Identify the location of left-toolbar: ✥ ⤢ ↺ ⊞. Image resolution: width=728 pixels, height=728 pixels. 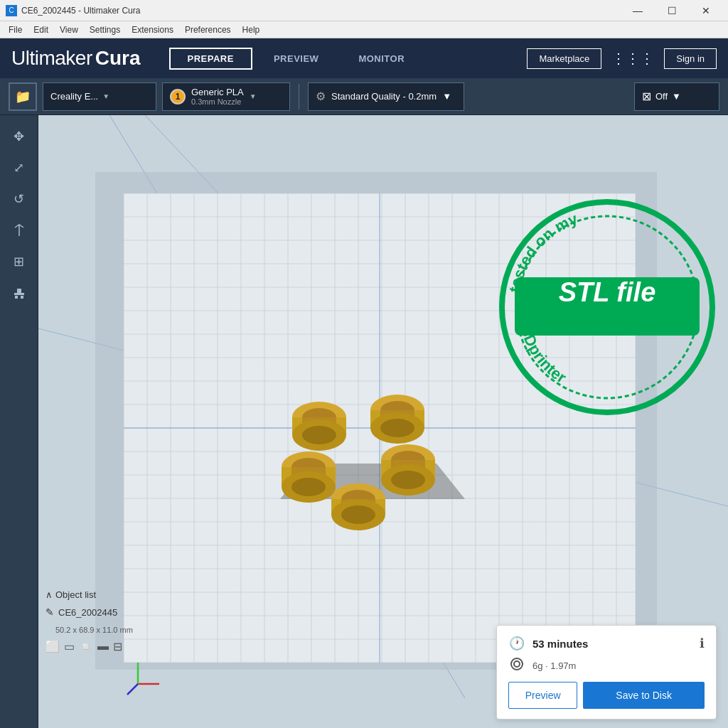
(19, 422).